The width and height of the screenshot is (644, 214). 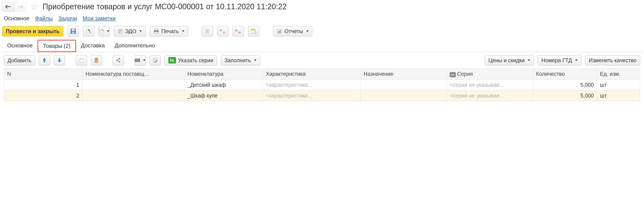 I want to click on col-header-char: Характеристика, so click(x=312, y=74).